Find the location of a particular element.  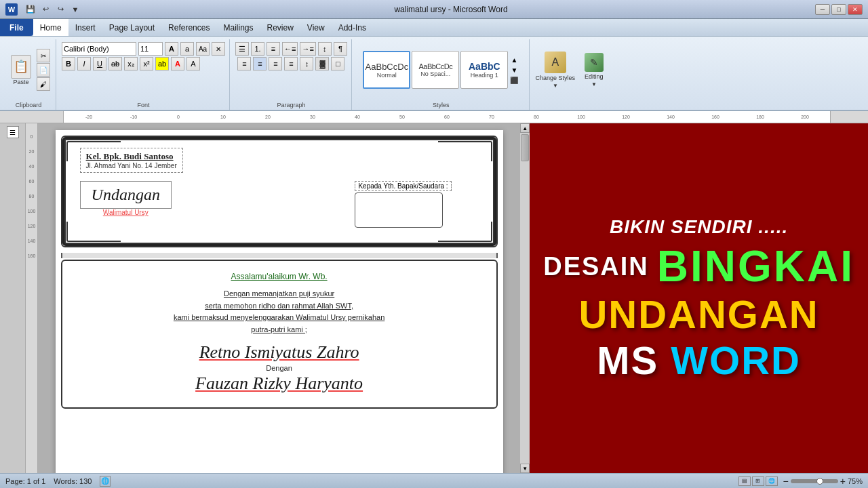

cut-button: ✂ is located at coordinates (43, 56).